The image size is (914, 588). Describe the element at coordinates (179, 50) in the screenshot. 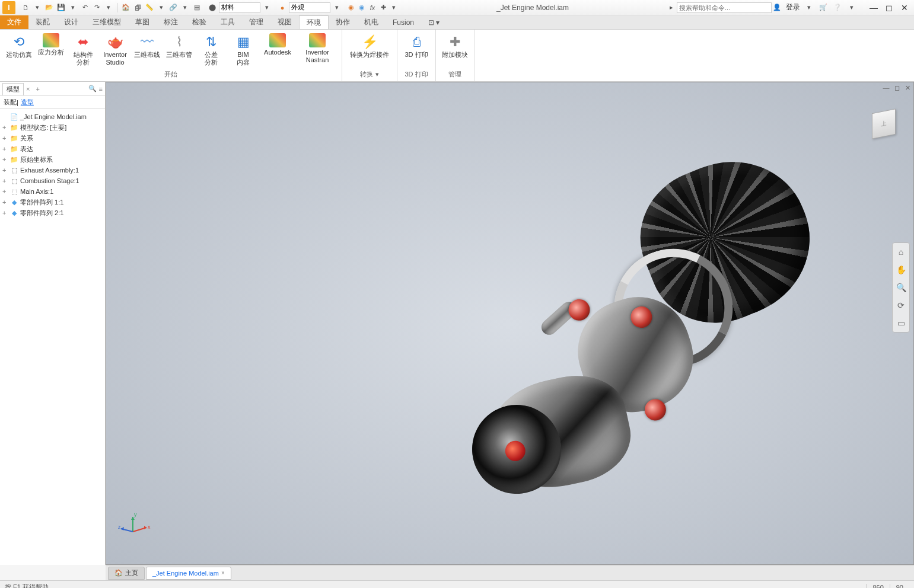

I see `route-tube-button: ⌇三维布管` at that location.